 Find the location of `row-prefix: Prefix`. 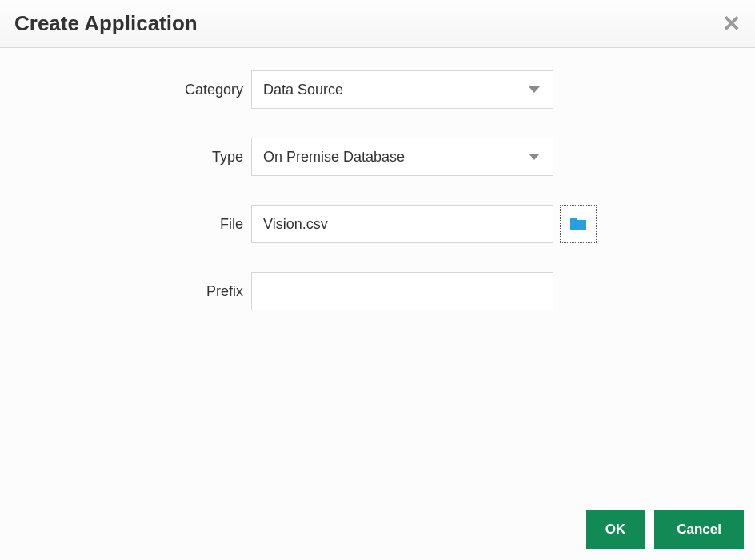

row-prefix: Prefix is located at coordinates (378, 291).